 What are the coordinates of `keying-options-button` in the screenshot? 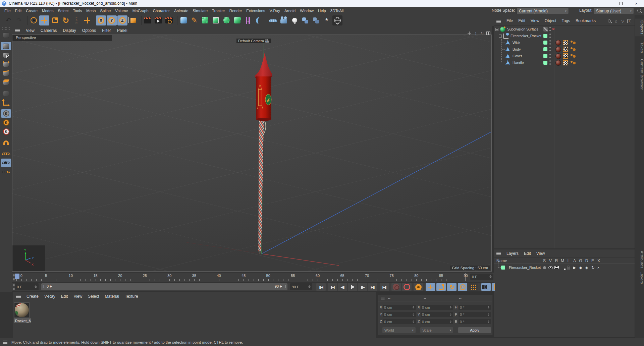 It's located at (418, 287).